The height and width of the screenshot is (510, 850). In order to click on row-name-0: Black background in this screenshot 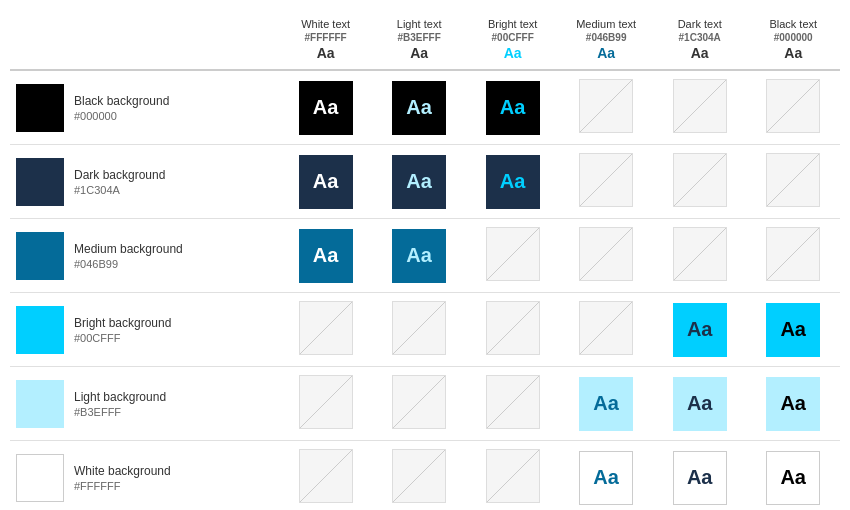, I will do `click(122, 101)`.